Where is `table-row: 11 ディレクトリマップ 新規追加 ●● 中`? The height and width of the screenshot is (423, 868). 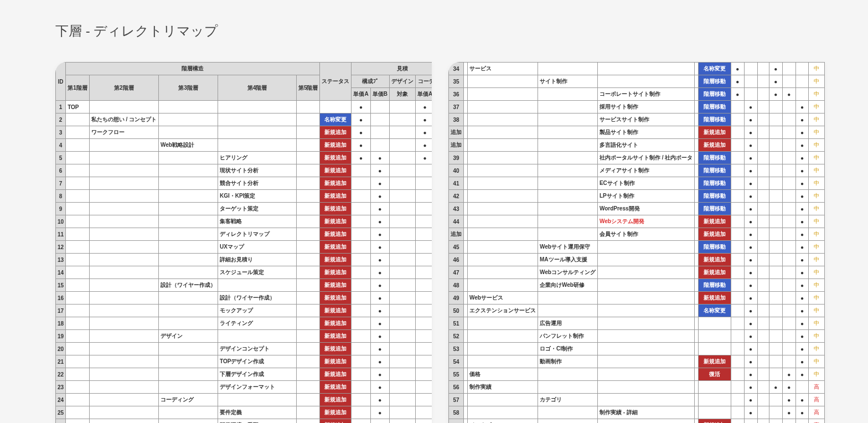
table-row: 11 ディレクトリマップ 新規追加 ●● 中 is located at coordinates (244, 235).